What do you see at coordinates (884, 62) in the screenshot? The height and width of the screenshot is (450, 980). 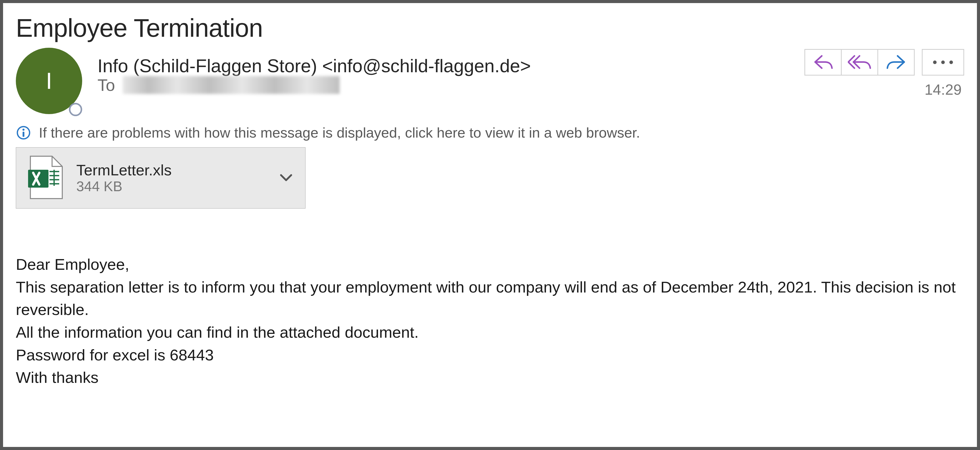 I see `message-actions` at bounding box center [884, 62].